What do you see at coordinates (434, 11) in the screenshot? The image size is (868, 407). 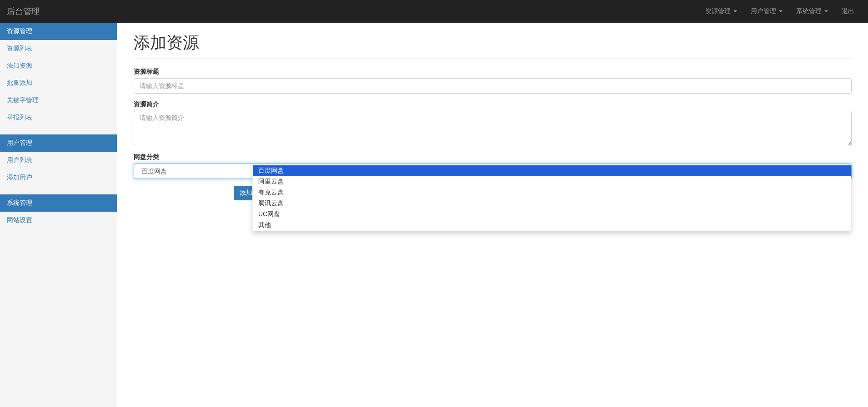 I see `top-navbar: 后台管理 资源管理 用户管理 系统管理 退出` at bounding box center [434, 11].